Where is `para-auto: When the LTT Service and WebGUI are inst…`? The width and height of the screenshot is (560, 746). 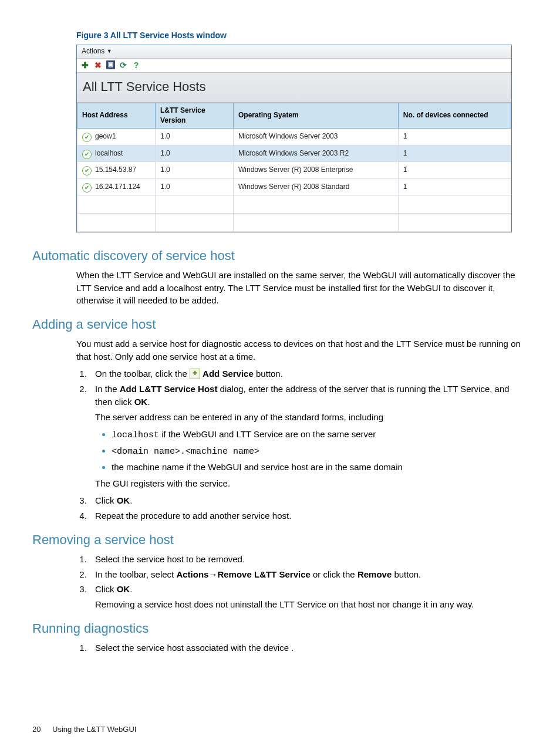
para-auto: When the LTT Service and WebGUI are inst… is located at coordinates (302, 288).